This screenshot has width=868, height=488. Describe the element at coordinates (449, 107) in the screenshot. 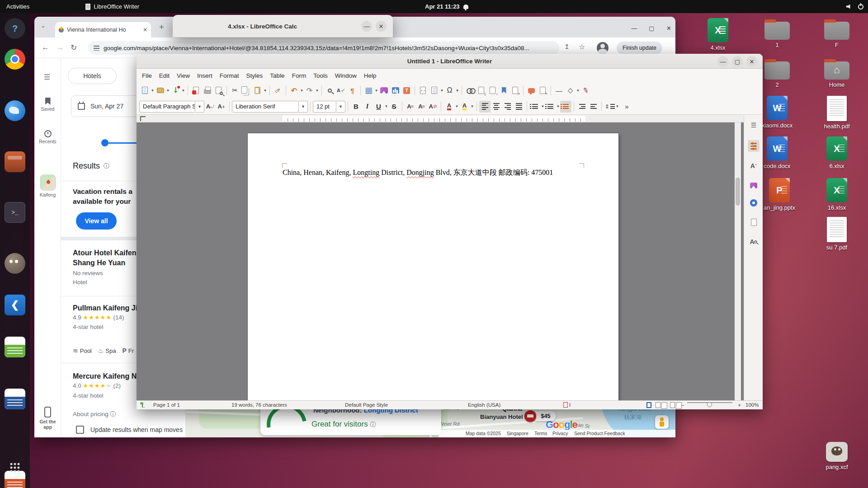

I see `font-color-button: A` at that location.